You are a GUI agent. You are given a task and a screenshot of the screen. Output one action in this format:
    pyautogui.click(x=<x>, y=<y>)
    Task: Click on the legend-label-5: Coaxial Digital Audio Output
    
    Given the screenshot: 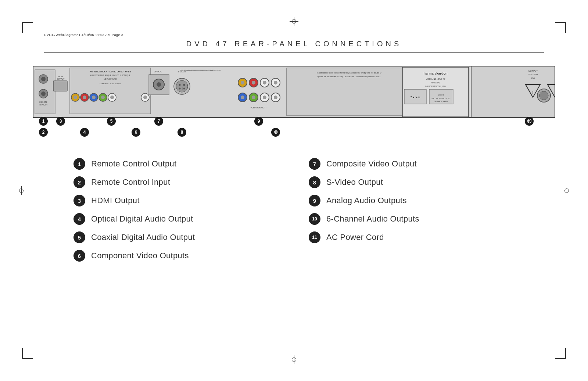 What is the action you would take?
    pyautogui.click(x=143, y=237)
    